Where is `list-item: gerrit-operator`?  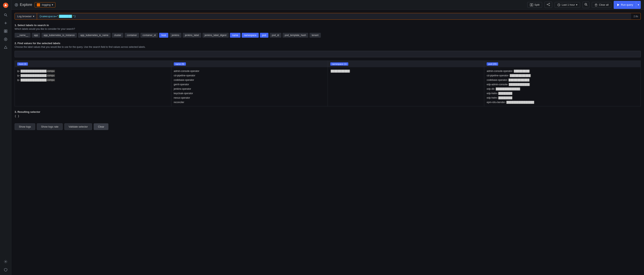 list-item: gerrit-operator is located at coordinates (250, 85).